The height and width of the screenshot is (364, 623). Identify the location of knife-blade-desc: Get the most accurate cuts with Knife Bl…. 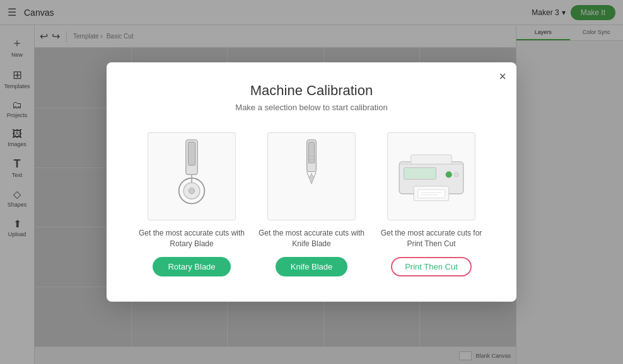
(312, 239).